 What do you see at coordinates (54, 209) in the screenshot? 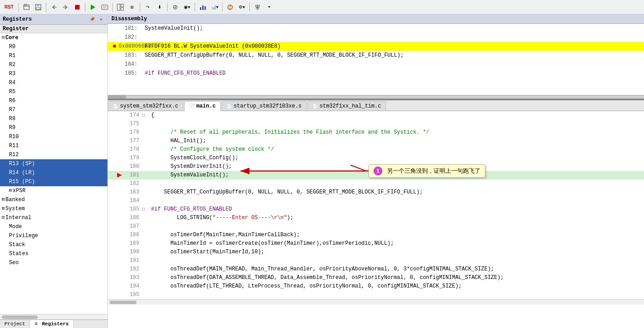
I see `reg-group-system: ⊞ System` at bounding box center [54, 209].